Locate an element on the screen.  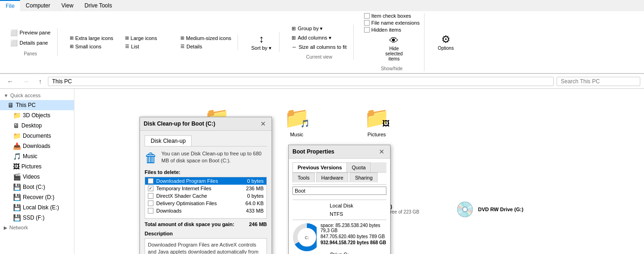
network-arrow: ▶ is located at coordinates (6, 228).